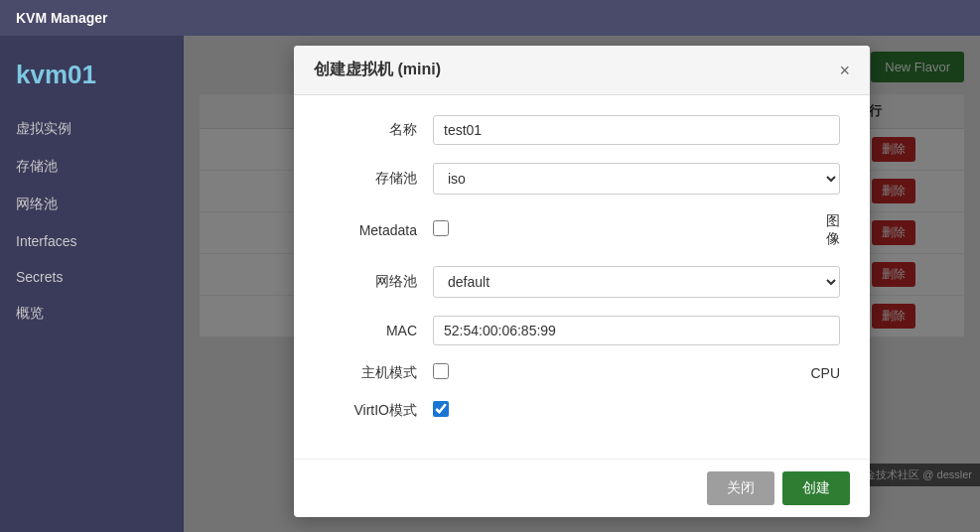 This screenshot has height=532, width=980. I want to click on network-label: 网络池, so click(378, 282).